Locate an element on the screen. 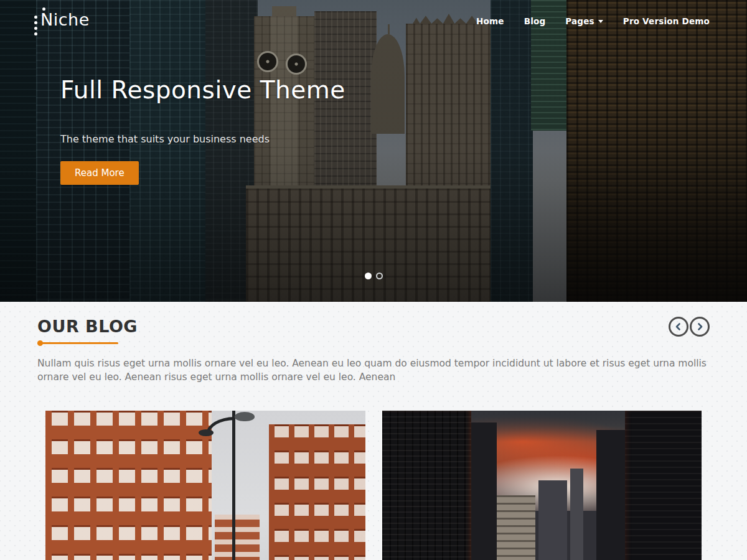 Image resolution: width=747 pixels, height=560 pixels. hero-title: Full Responsive Theme is located at coordinates (203, 90).